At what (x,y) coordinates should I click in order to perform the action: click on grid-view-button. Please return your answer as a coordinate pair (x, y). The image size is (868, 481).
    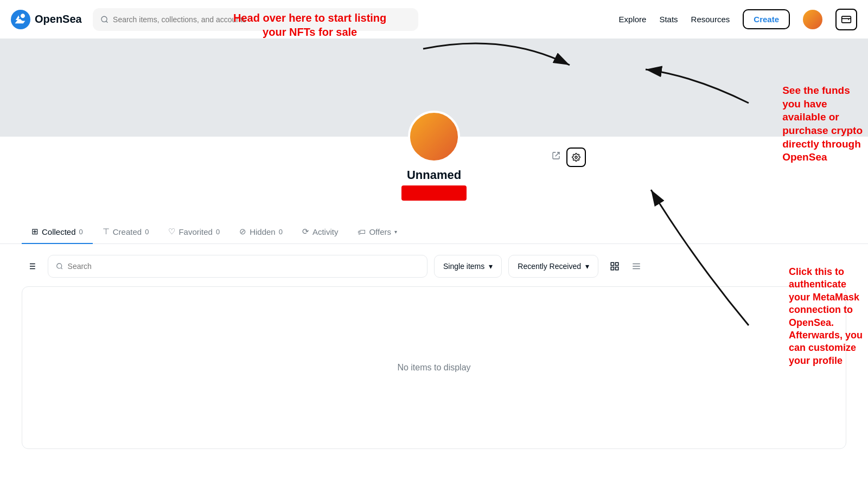
    Looking at the image, I should click on (615, 266).